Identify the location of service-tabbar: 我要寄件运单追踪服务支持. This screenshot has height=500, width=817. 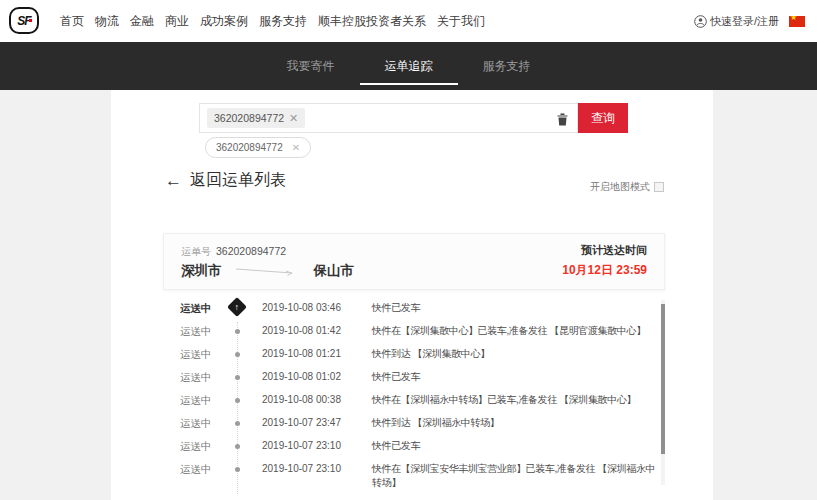
(408, 66).